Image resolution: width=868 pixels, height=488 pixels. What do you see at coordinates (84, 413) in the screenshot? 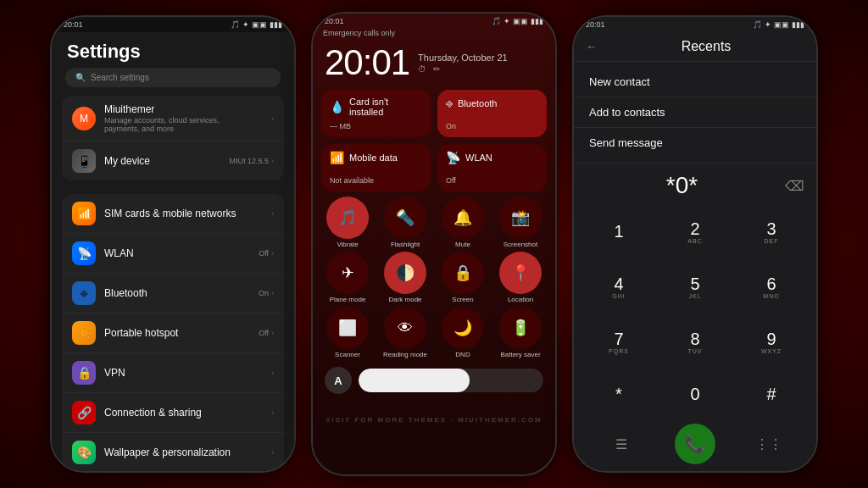
I see `connection-icon: 🔗` at bounding box center [84, 413].